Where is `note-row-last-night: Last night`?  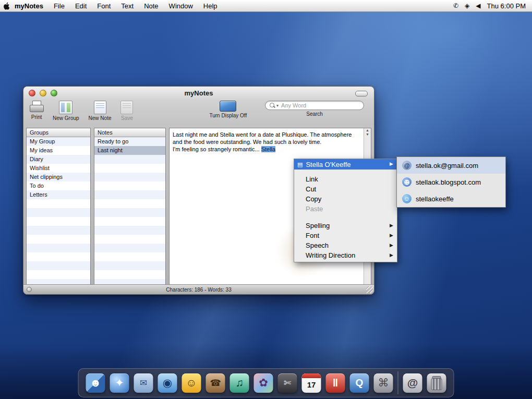 note-row-last-night: Last night is located at coordinates (130, 150).